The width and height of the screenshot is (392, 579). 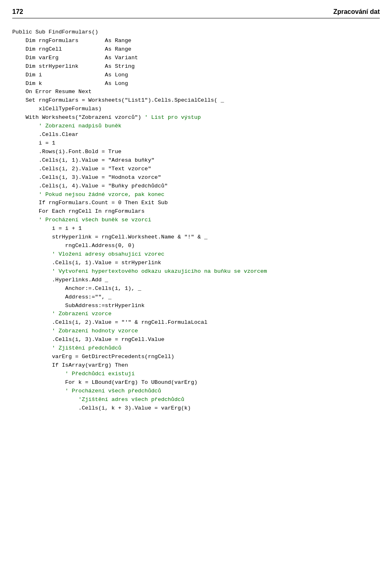 What do you see at coordinates (196, 272) in the screenshot?
I see `code-line: ' Vytvoření hypertextového odkazu ukazuj…` at bounding box center [196, 272].